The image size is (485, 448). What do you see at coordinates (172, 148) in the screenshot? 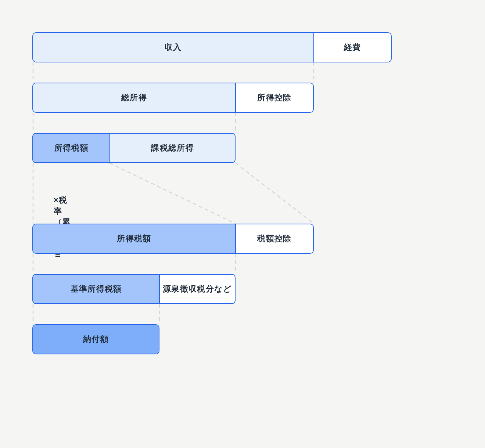
I see `seg-taxable-gross-income: 課税総所得` at bounding box center [172, 148].